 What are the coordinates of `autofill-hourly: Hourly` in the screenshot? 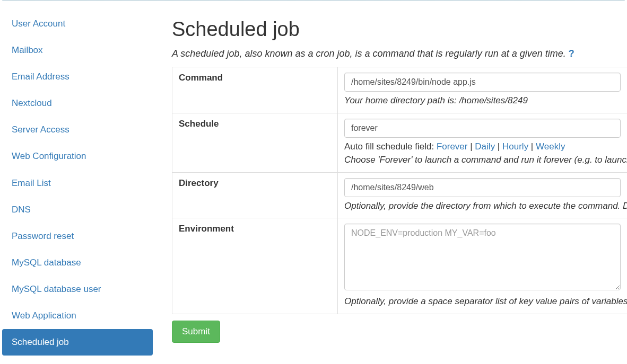 It's located at (516, 146).